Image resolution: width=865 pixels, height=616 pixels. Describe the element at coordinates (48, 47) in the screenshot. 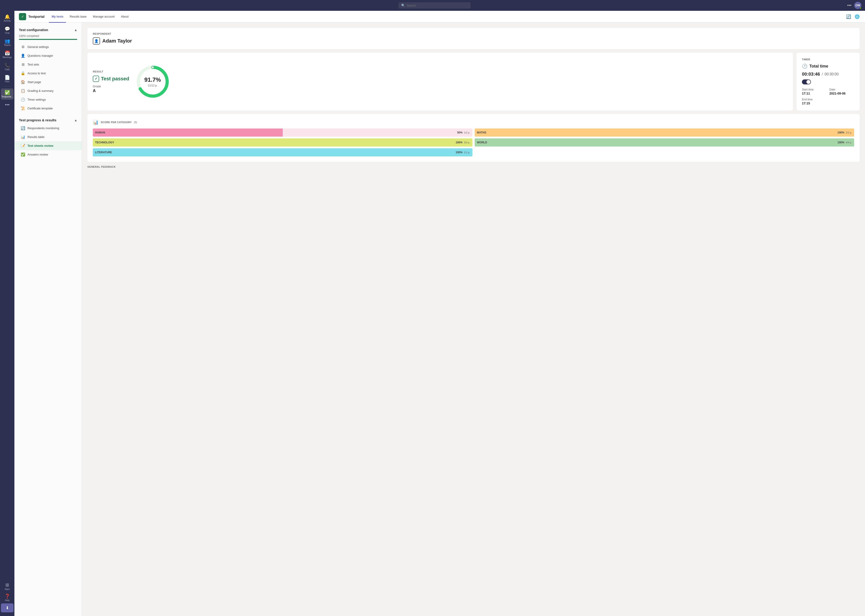

I see `menu-item-general-settings: ⚙ General settings` at that location.